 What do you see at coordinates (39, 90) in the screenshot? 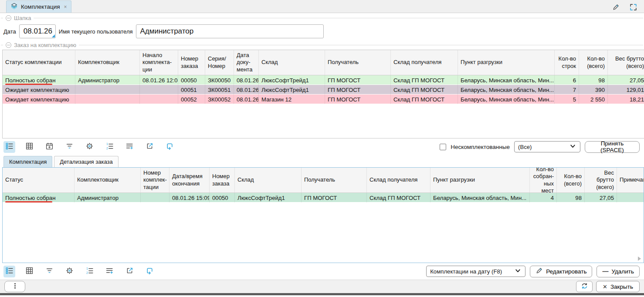
I see `cell: Ожидает комплектацию` at bounding box center [39, 90].